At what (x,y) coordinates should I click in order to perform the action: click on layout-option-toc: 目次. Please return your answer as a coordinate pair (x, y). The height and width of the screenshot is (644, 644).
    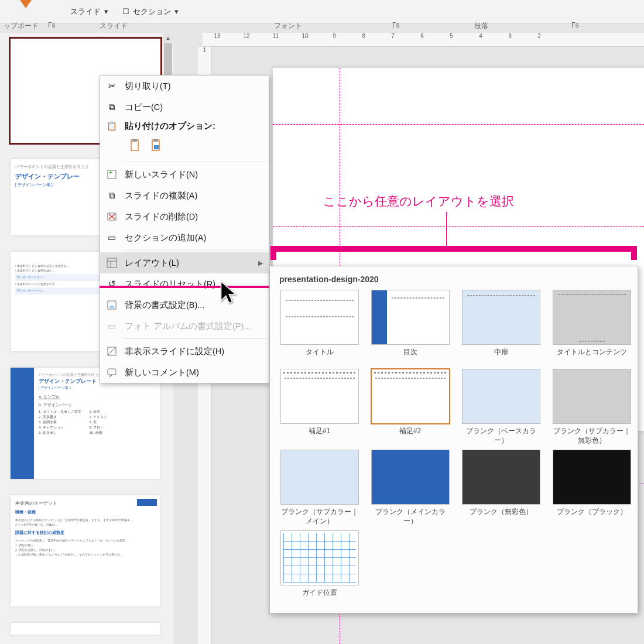
    Looking at the image, I should click on (410, 327).